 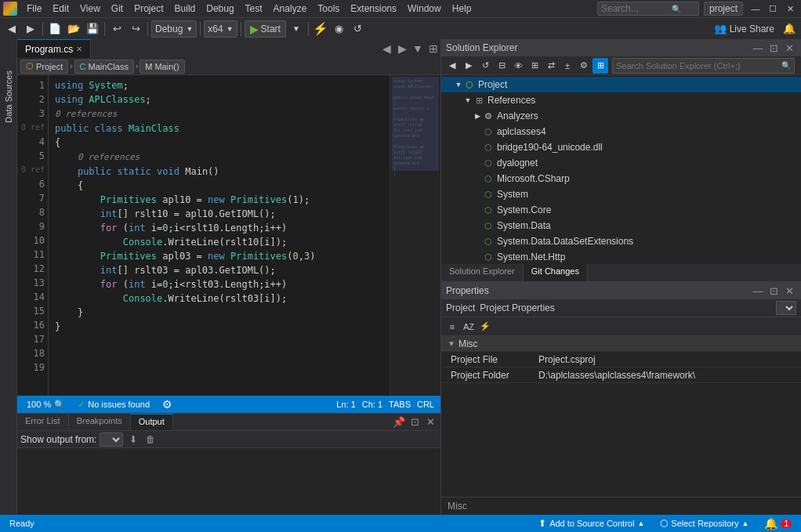 What do you see at coordinates (79, 49) in the screenshot?
I see `tab-close-icon: ✕` at bounding box center [79, 49].